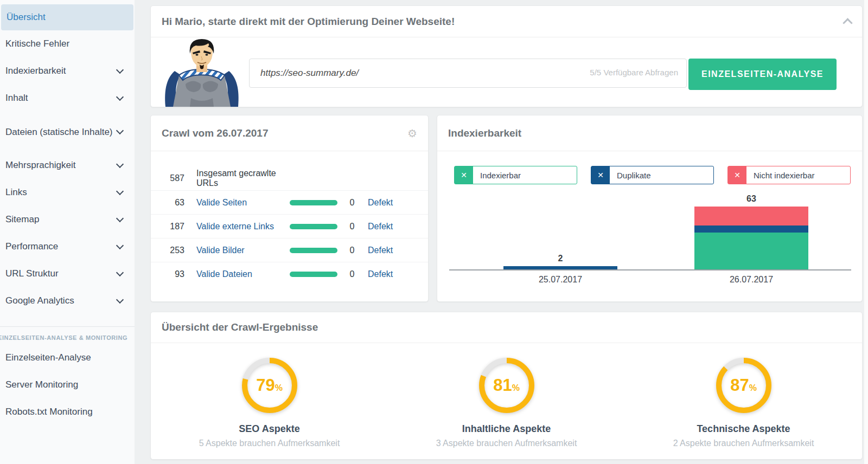 This screenshot has width=868, height=464. I want to click on valide-bilder-link: Valide Bilder, so click(243, 250).